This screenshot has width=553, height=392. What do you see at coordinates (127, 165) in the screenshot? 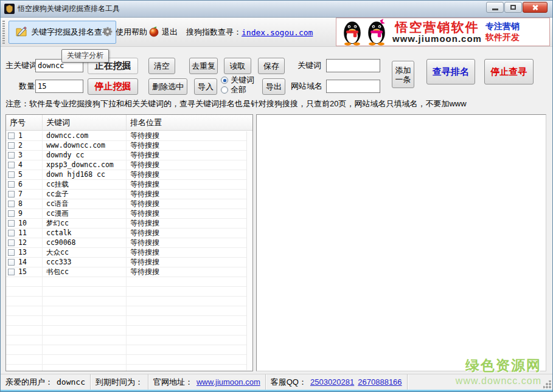
I see `table-row: 4 xpsp3_downcc.com 等待搜搜` at bounding box center [127, 165].